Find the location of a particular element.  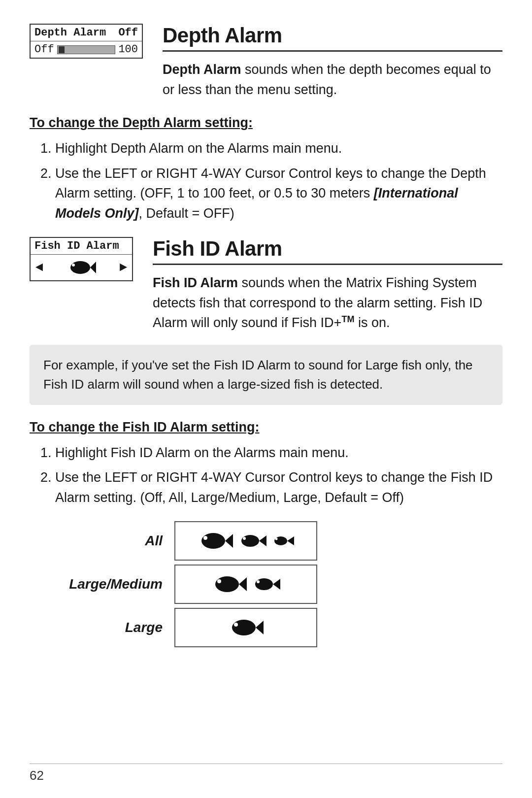

fish-size-label-large-medium: Large/Medium is located at coordinates (111, 584).